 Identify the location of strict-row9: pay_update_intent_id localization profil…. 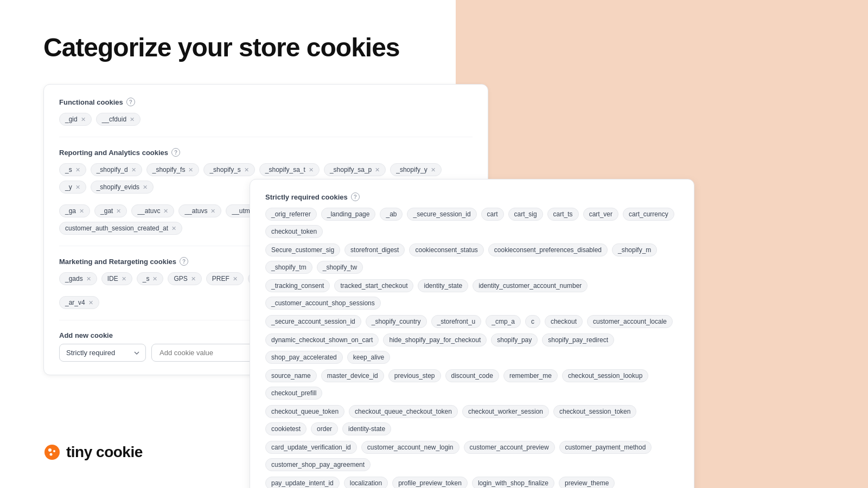
(472, 483).